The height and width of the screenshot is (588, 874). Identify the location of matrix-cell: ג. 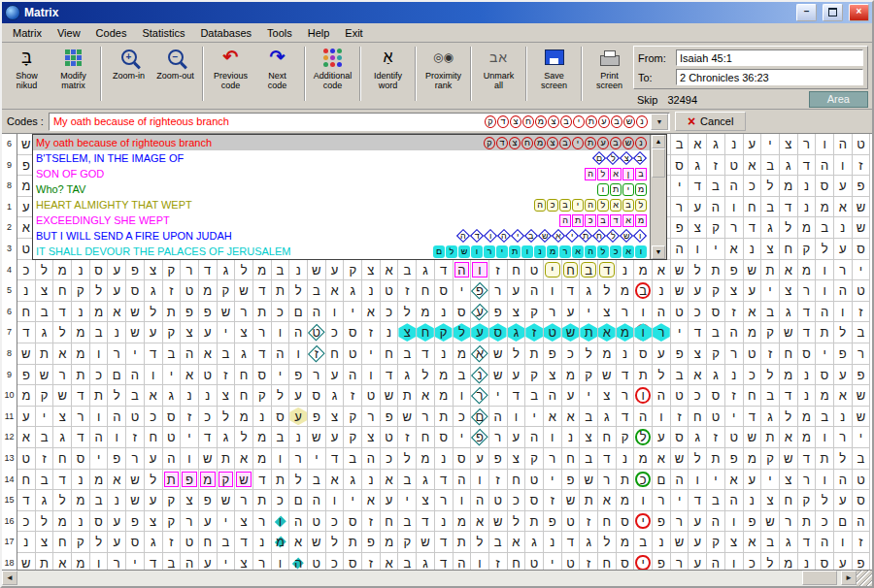
(425, 480).